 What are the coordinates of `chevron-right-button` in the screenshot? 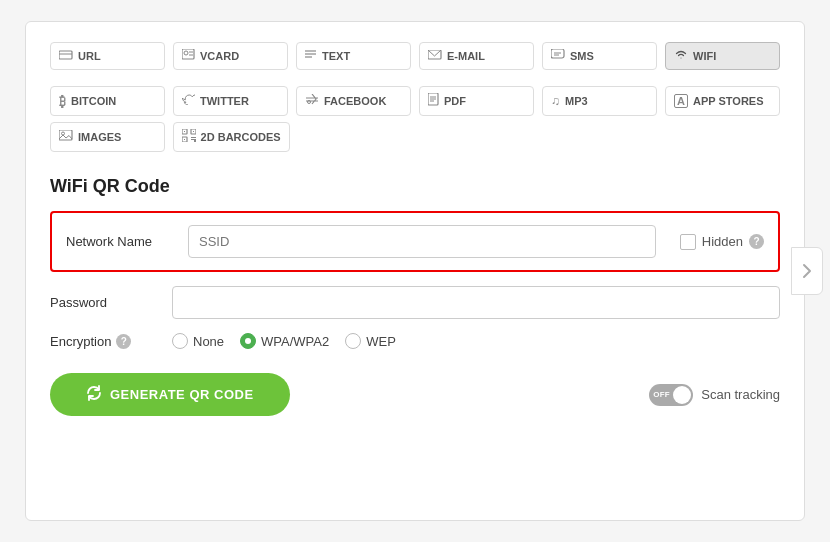 It's located at (807, 271).